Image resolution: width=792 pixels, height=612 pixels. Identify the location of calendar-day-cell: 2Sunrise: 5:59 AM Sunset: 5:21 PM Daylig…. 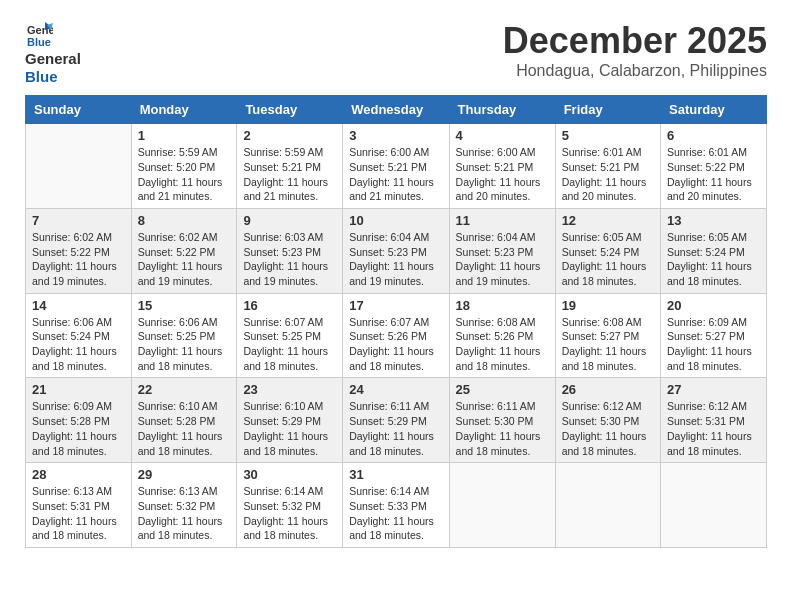
(290, 166).